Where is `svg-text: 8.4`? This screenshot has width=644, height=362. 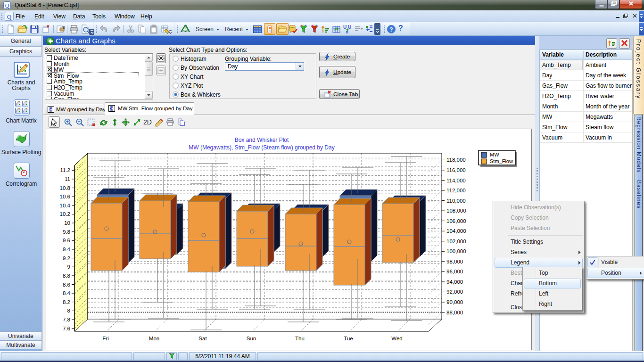
svg-text: 8.4 is located at coordinates (67, 293).